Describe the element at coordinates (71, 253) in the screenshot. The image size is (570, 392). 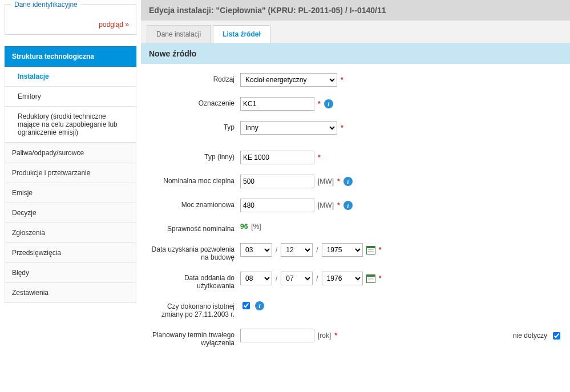
I see `menu-projects: Przedsięwzięcia` at that location.